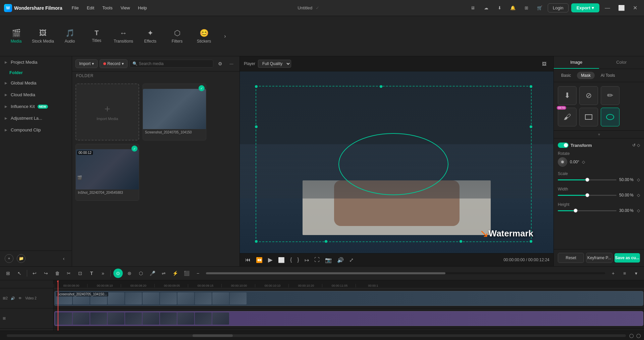  What do you see at coordinates (113, 64) in the screenshot?
I see `record-button: Record ▾` at bounding box center [113, 64].